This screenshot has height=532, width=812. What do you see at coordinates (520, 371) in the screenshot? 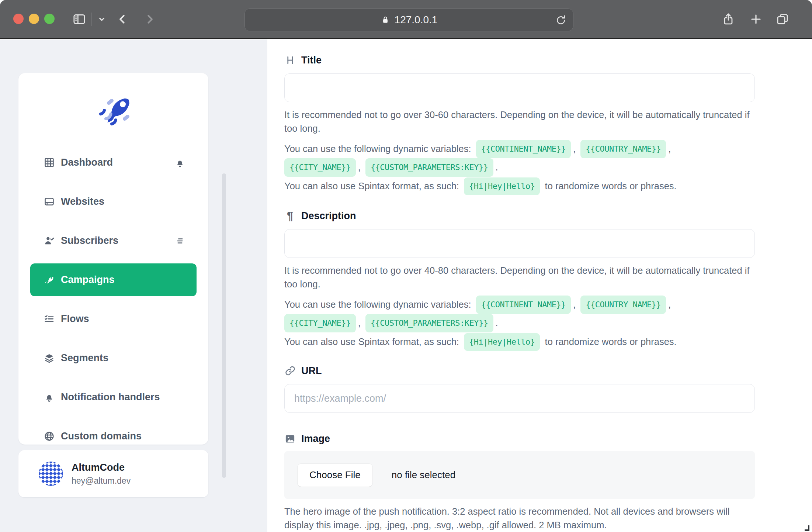
I see `url-section-heading: URL` at bounding box center [520, 371].